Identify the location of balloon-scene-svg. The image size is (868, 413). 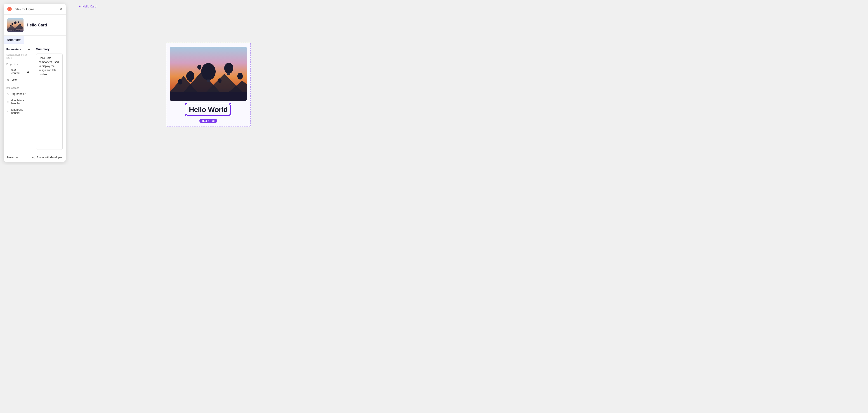
(208, 74).